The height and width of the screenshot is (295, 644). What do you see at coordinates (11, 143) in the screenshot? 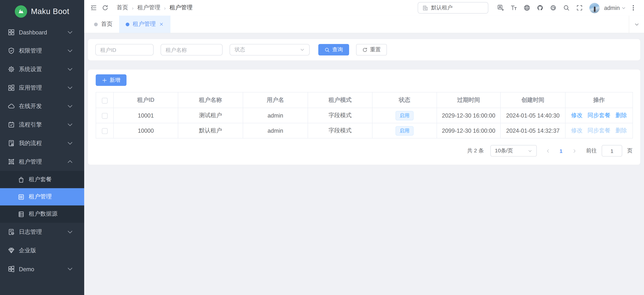
I see `document-user-icon` at bounding box center [11, 143].